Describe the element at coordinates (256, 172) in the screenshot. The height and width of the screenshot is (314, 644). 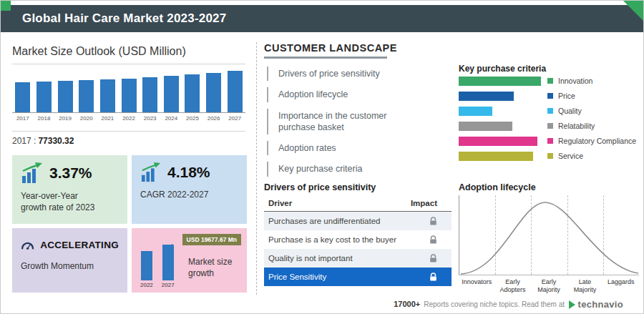
I see `section-divider` at that location.